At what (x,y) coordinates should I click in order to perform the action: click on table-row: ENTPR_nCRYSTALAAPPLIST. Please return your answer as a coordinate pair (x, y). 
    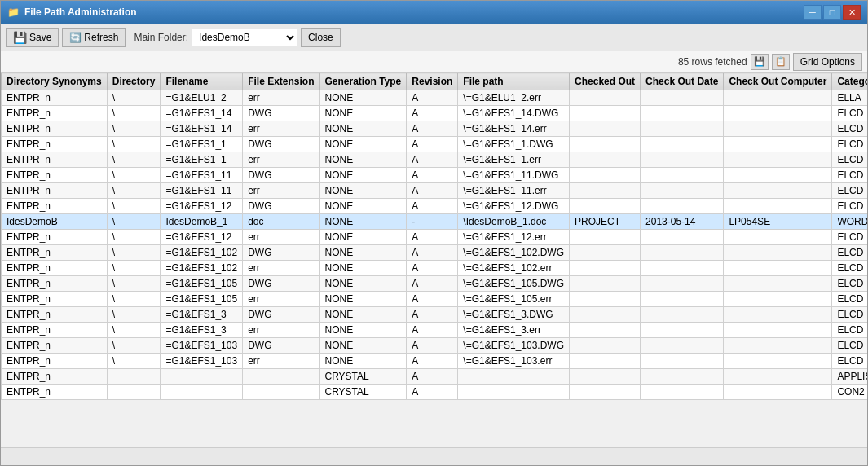
    Looking at the image, I should click on (435, 376).